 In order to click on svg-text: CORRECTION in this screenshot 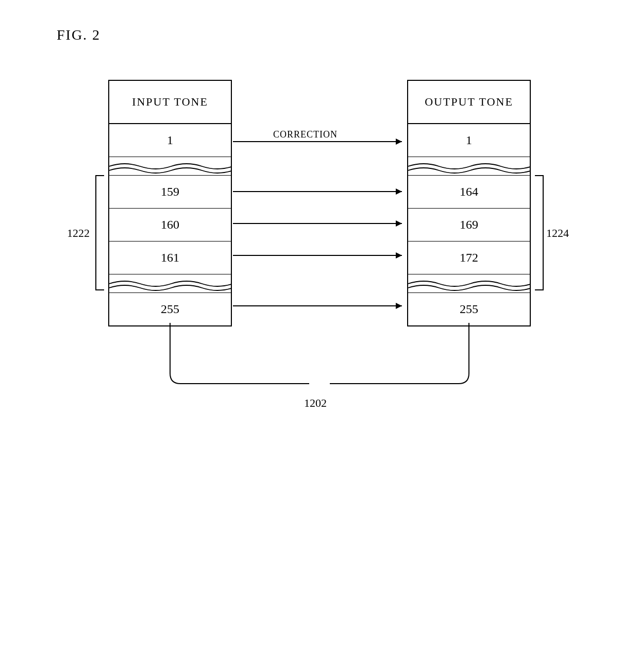, I will do `click(305, 134)`.